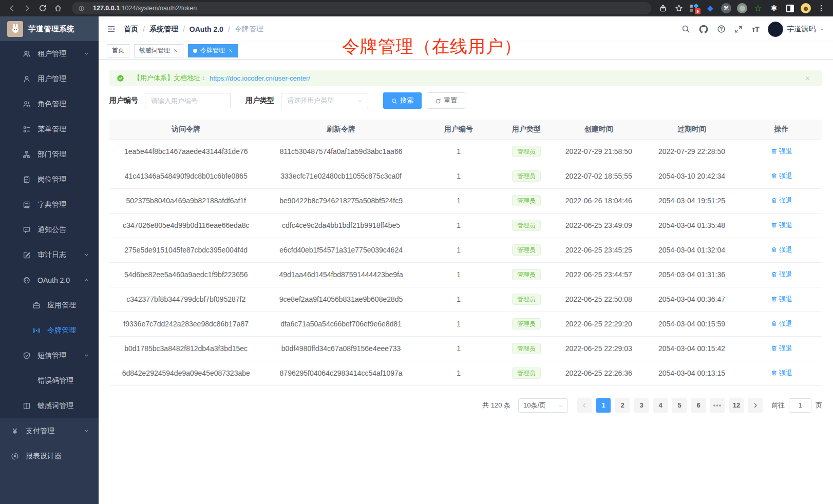 The width and height of the screenshot is (833, 504). I want to click on sidebar-item-menu: 菜单管理, so click(49, 129).